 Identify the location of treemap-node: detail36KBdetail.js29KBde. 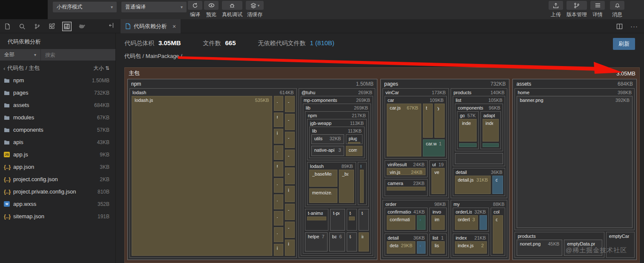
(406, 245).